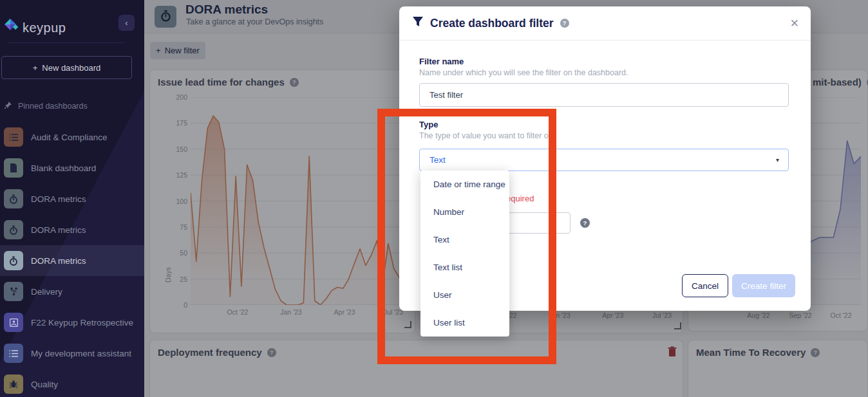 This screenshot has width=868, height=397. What do you see at coordinates (438, 160) in the screenshot?
I see `type-select-value: Text` at bounding box center [438, 160].